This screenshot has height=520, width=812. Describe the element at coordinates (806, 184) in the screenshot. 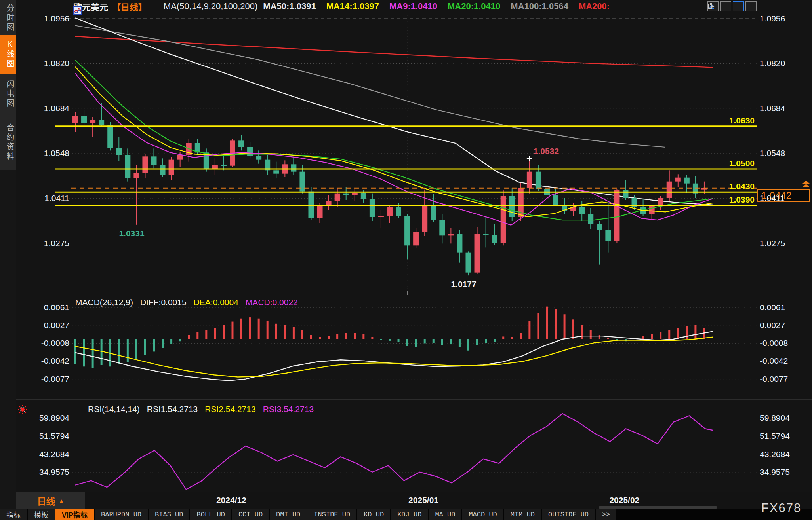

I see `price-up-arrows-icon` at that location.